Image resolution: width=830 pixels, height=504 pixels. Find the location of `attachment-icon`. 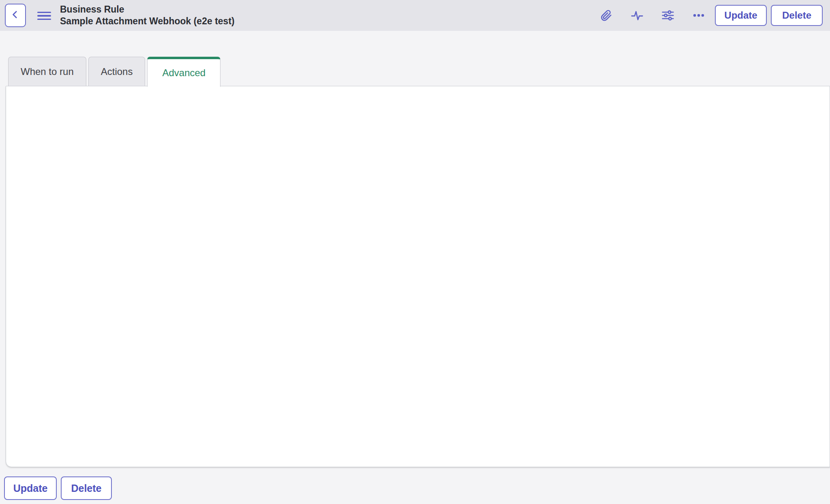

attachment-icon is located at coordinates (606, 15).